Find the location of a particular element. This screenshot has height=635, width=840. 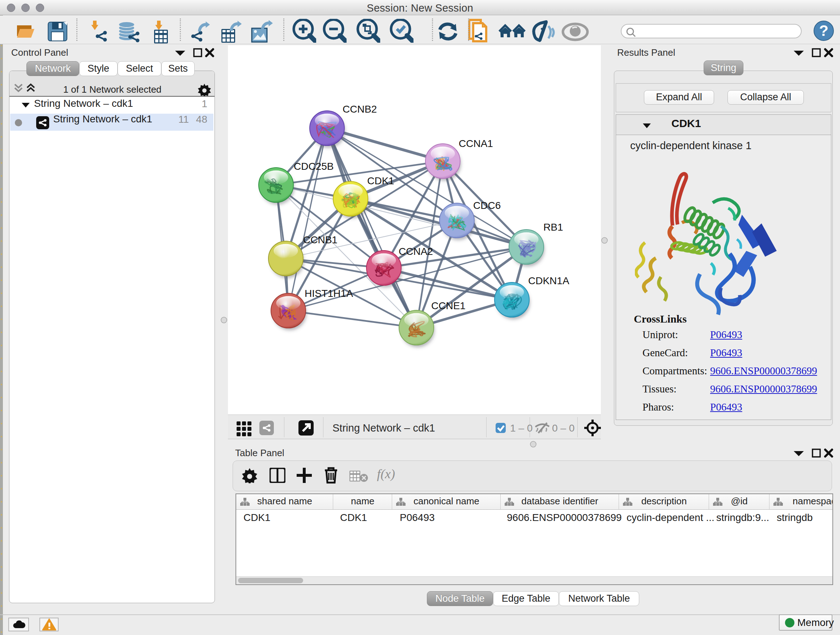

svg-text: CCNB2 is located at coordinates (360, 109).